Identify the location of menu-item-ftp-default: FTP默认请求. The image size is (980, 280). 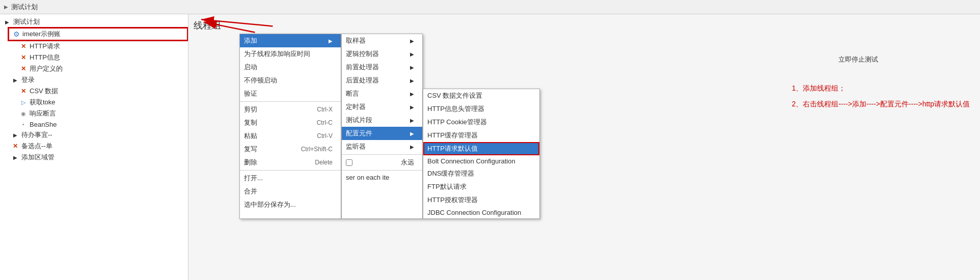
(481, 187).